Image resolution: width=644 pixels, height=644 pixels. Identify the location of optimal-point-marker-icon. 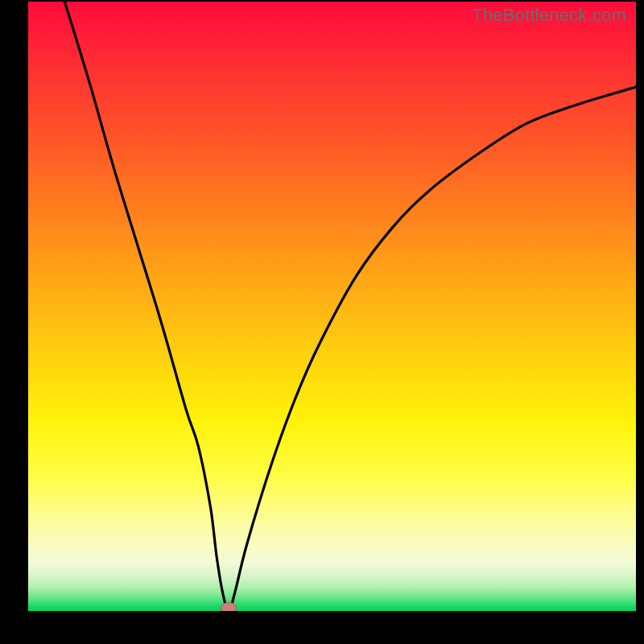
(229, 607).